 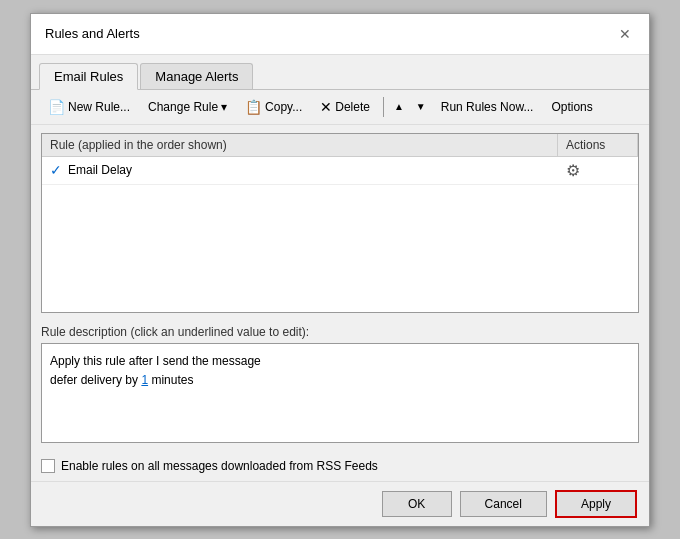 What do you see at coordinates (421, 106) in the screenshot?
I see `move-down-button: ▼` at bounding box center [421, 106].